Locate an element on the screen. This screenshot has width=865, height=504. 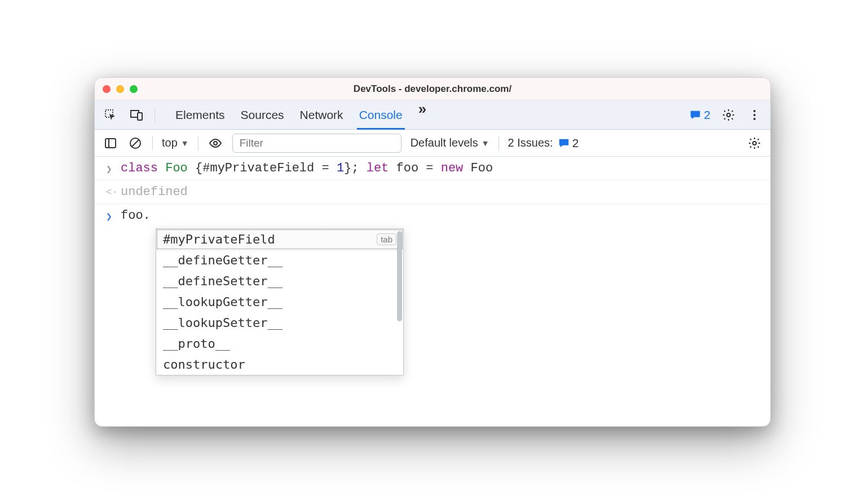
titlebar: DevTools - developer.chrome.com/ is located at coordinates (432, 89).